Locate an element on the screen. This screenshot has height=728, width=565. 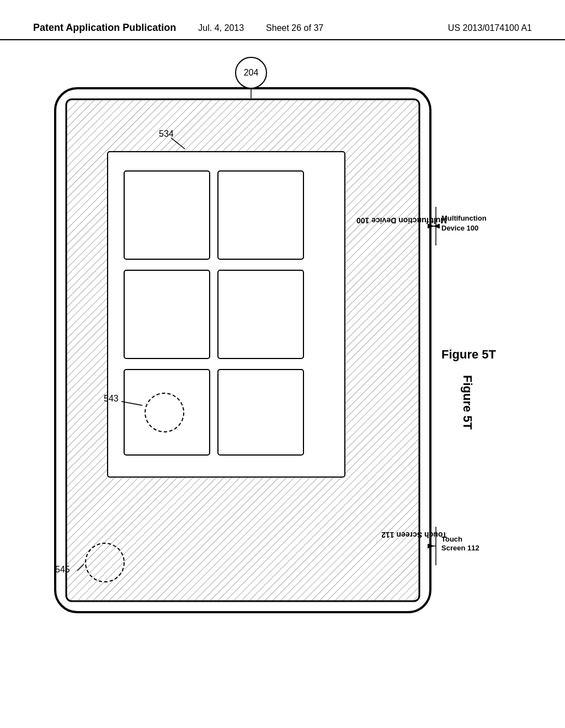
page-header: Patent Application Publication Jul. 4, 2… is located at coordinates (282, 31).